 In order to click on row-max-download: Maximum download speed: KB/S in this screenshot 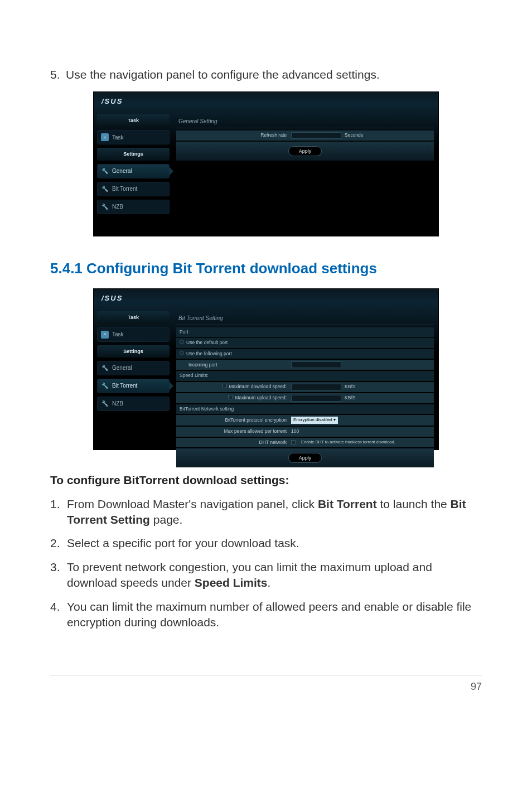, I will do `click(305, 387)`.